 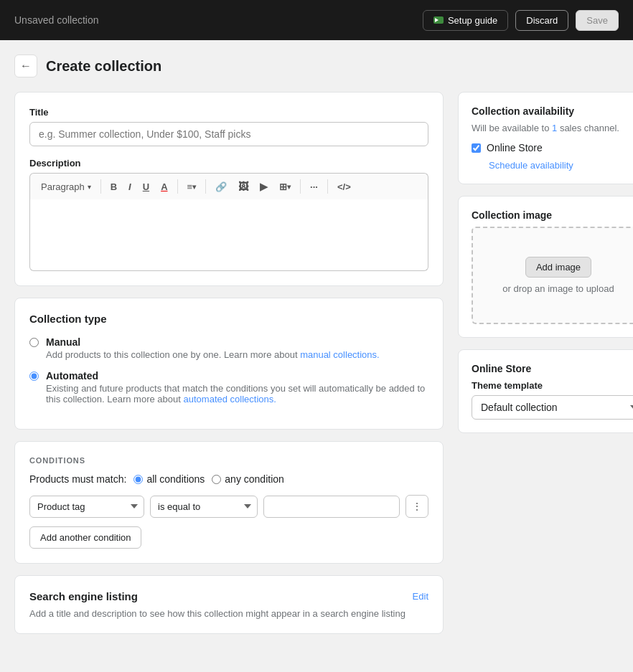 What do you see at coordinates (421, 597) in the screenshot?
I see `seo-edit-link: Edit` at bounding box center [421, 597].